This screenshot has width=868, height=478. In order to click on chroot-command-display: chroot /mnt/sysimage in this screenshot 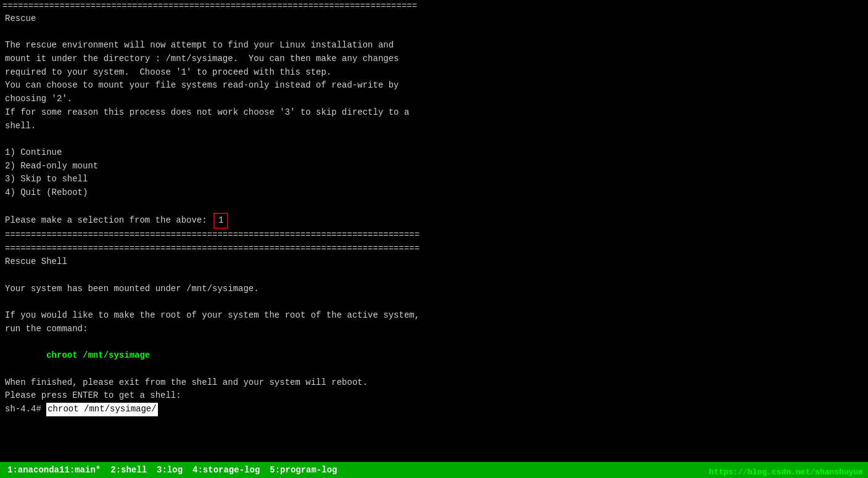, I will do `click(434, 356)`.